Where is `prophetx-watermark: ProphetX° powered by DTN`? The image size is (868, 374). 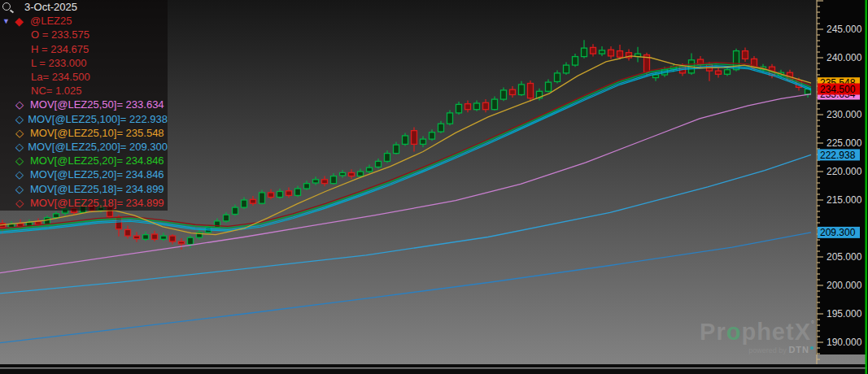 prophetx-watermark: ProphetX° powered by DTN is located at coordinates (754, 337).